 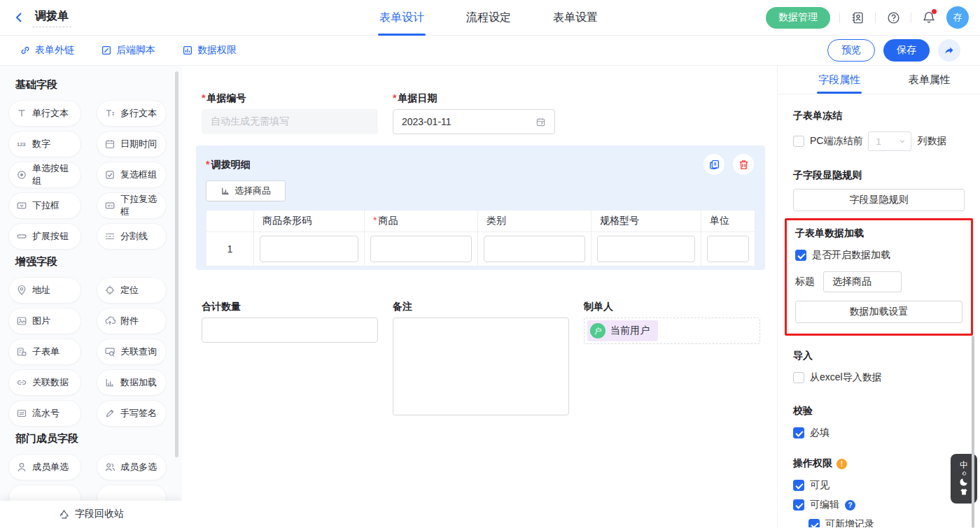 What do you see at coordinates (50, 383) in the screenshot?
I see `field-item-label: 关联数据` at bounding box center [50, 383].